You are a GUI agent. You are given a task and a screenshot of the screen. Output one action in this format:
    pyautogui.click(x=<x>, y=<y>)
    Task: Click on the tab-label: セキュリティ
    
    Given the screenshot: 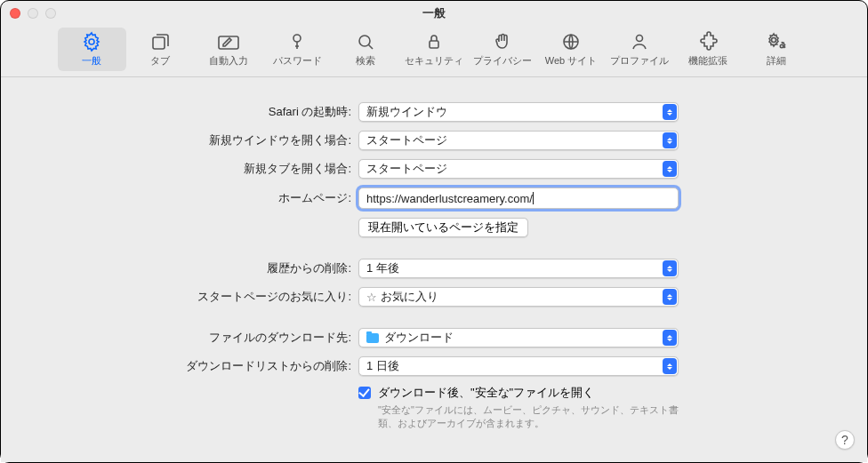 What is the action you would take?
    pyautogui.click(x=434, y=60)
    